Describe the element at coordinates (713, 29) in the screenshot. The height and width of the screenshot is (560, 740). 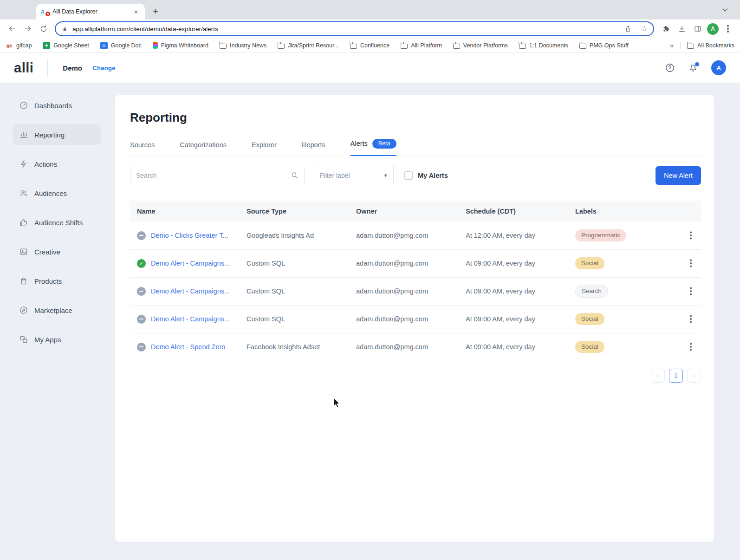
I see `browser-profile-avatar: A` at that location.